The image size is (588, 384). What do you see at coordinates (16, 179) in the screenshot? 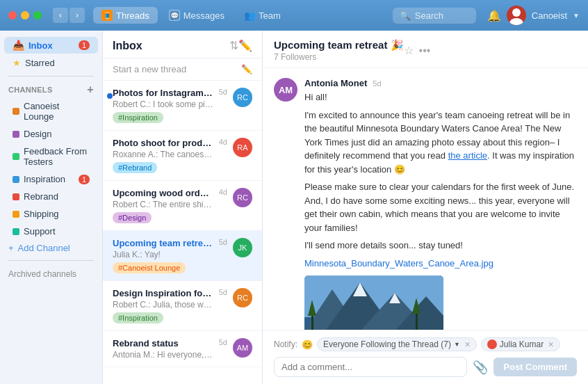
I see `channel-dot-inspiration` at bounding box center [16, 179].